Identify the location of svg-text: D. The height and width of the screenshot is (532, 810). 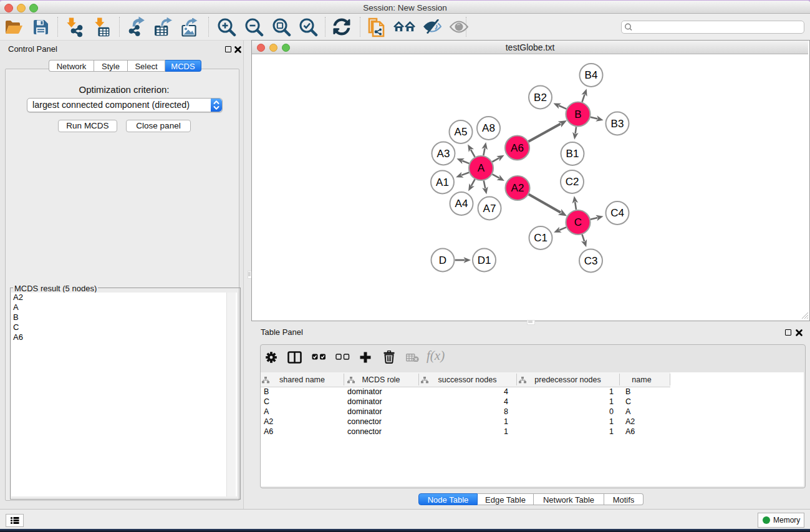
(443, 261).